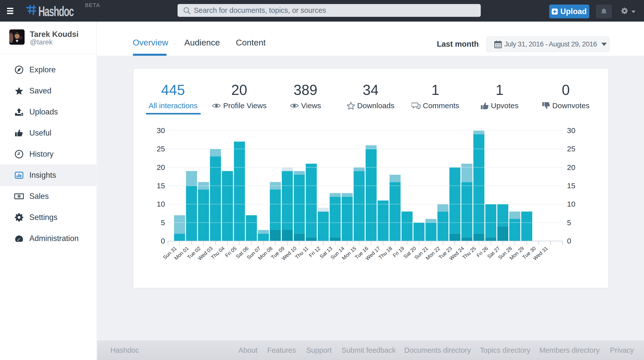 Image resolution: width=644 pixels, height=360 pixels. What do you see at coordinates (469, 253) in the screenshot?
I see `svg-text: Thu 25` at bounding box center [469, 253].